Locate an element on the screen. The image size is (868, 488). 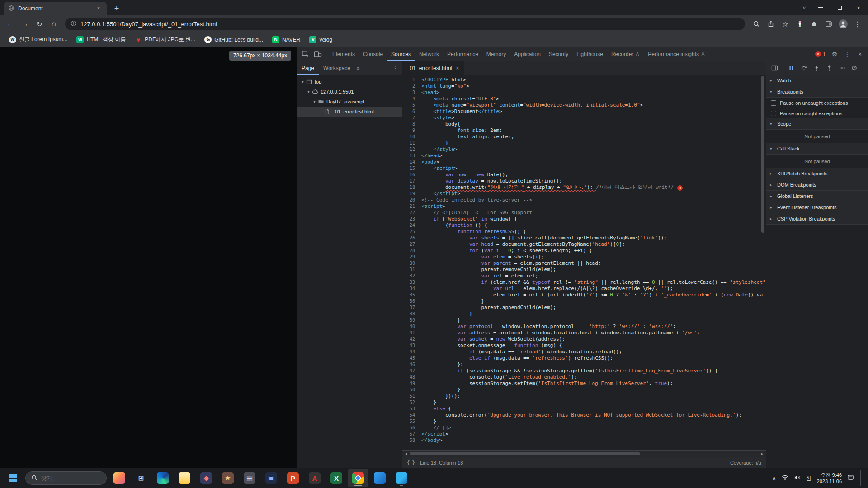
taskbar-app-calculator: ▦ is located at coordinates (250, 478).